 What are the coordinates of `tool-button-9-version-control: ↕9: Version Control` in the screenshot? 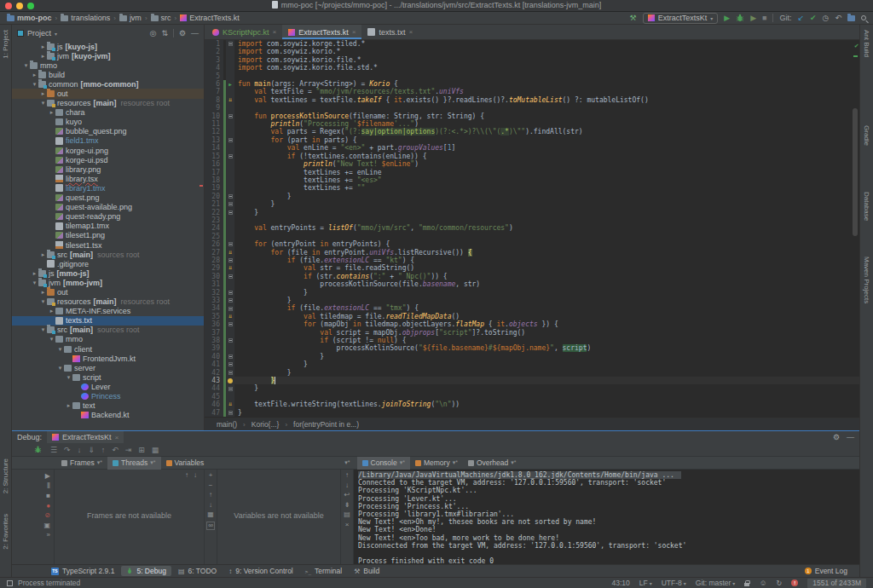 It's located at (261, 571).